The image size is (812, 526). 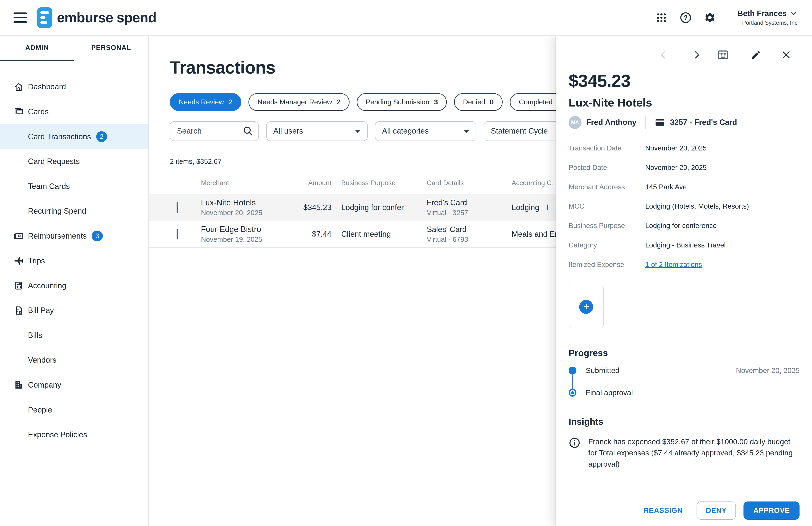 What do you see at coordinates (694, 453) in the screenshot?
I see `insight-text: Franck has expensed $352.67 of their $10…` at bounding box center [694, 453].